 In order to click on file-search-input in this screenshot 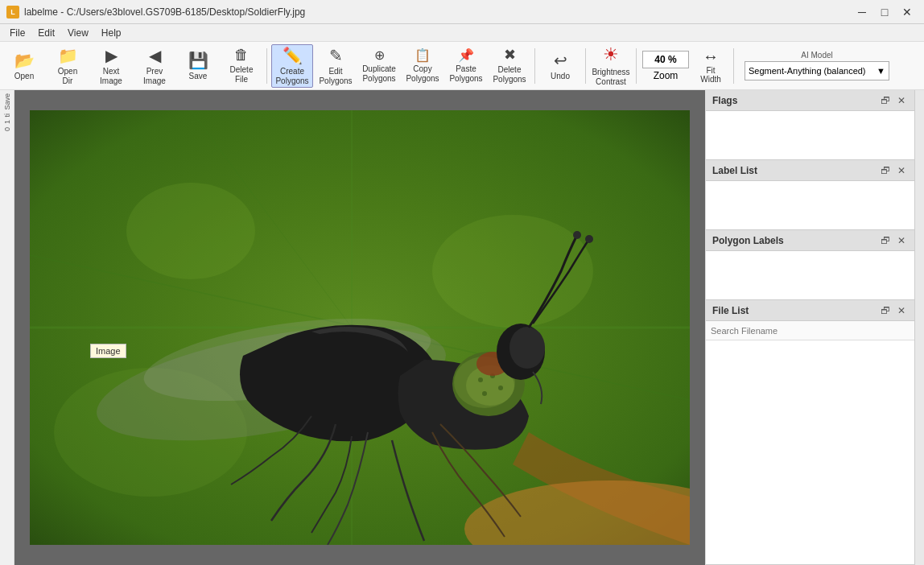, I will do `click(810, 331)`.